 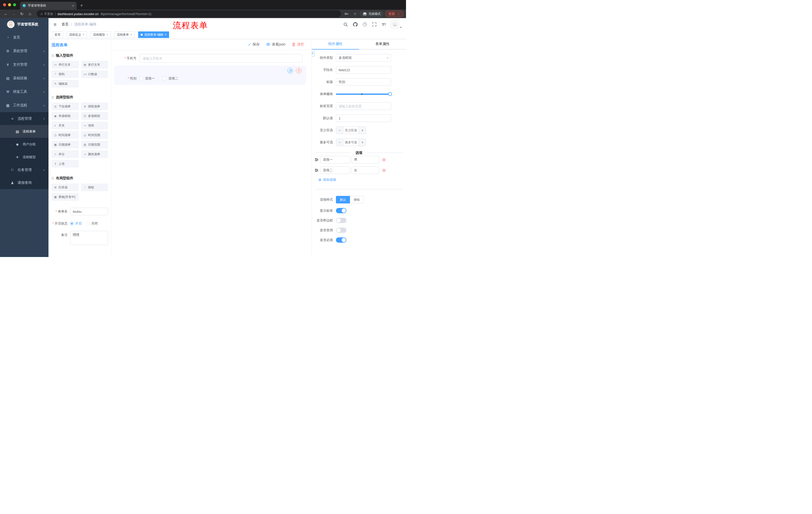 What do you see at coordinates (6, 14) in the screenshot?
I see `back-icon: ←` at bounding box center [6, 14].